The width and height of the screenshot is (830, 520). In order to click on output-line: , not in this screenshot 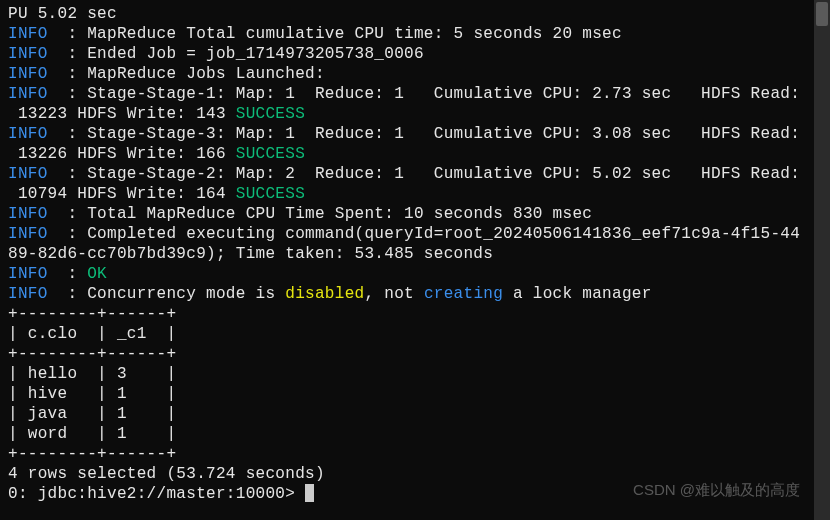, I will do `click(394, 294)`.